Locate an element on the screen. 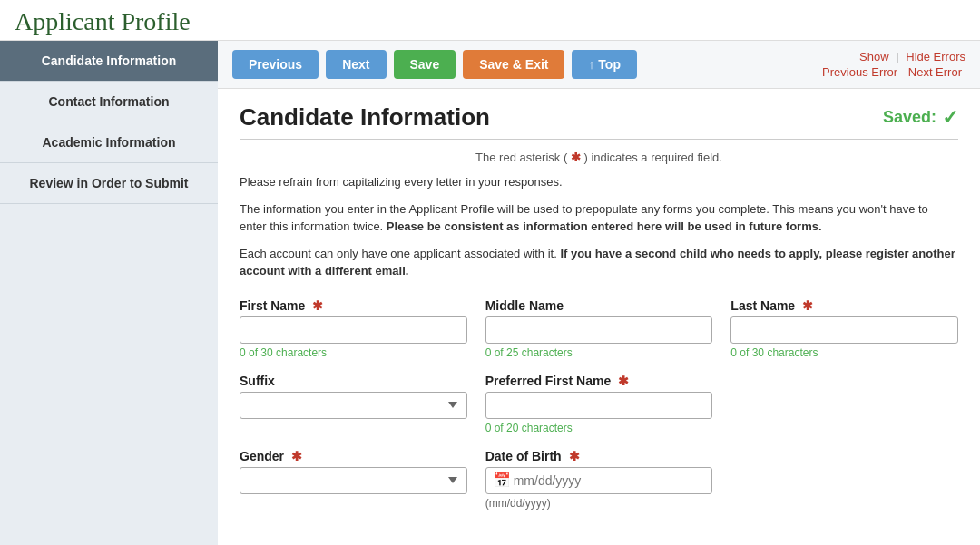 Image resolution: width=980 pixels, height=545 pixels. sidebar-item-review-in-order-to-submit: Review in Order to Submit is located at coordinates (109, 183).